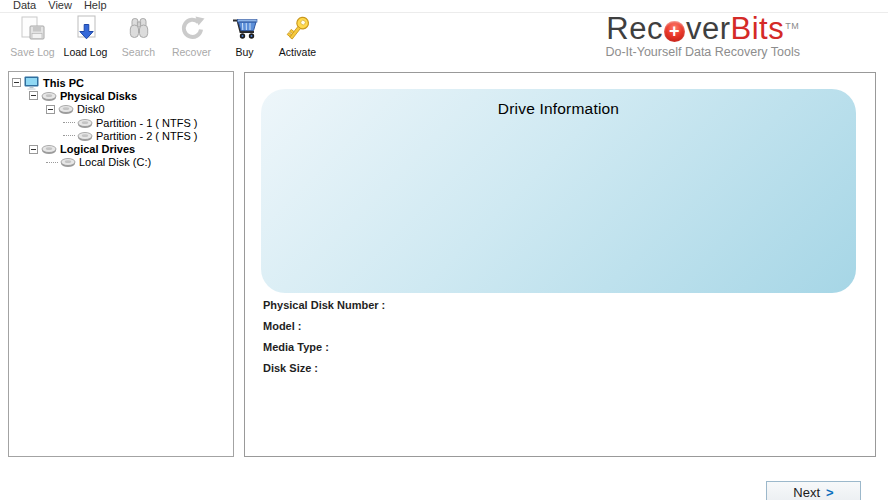  Describe the element at coordinates (192, 36) in the screenshot. I see `recover-button: Recover` at that location.